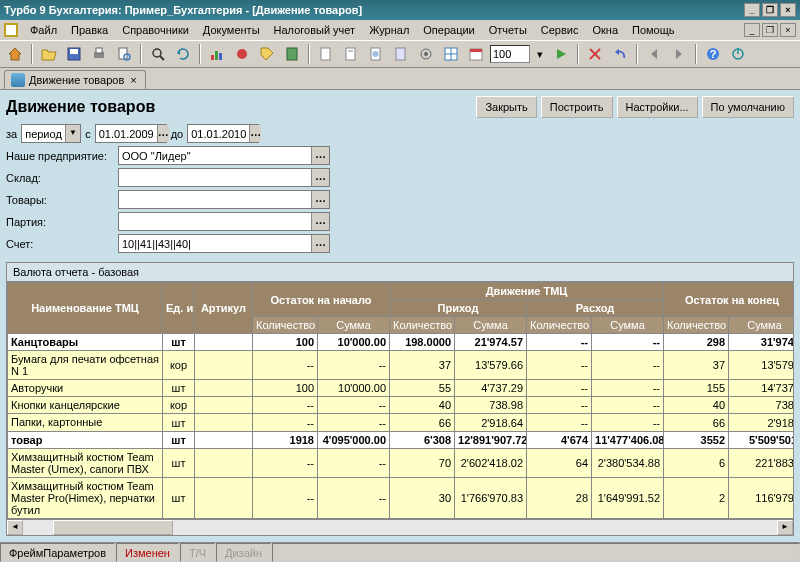  What do you see at coordinates (401, 366) in the screenshot?
I see `table-row: Бумага для печати офсетная N 1кор----371…` at bounding box center [401, 366].